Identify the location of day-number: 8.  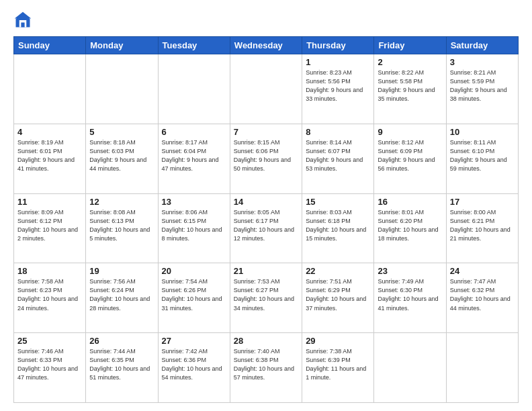
(338, 132).